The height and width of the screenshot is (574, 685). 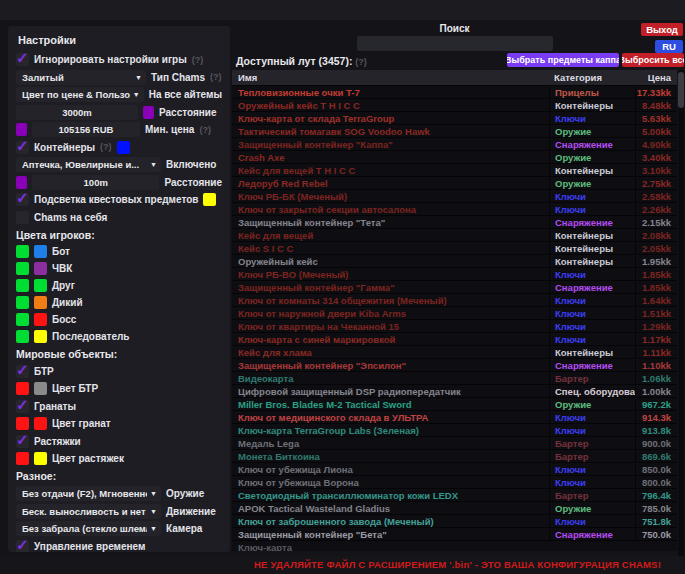 What do you see at coordinates (390, 456) in the screenshot?
I see `item-name: Монета Биткоина` at bounding box center [390, 456].